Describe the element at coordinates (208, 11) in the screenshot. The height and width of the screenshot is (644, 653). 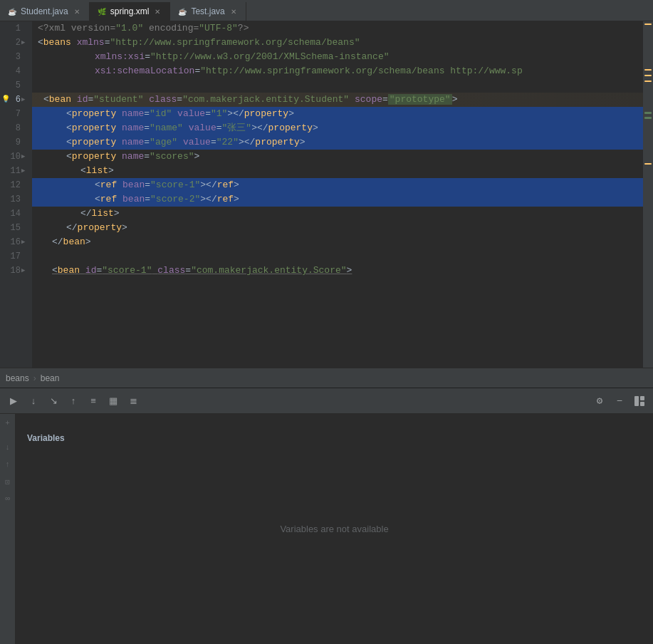
I see `tab-label-test: Test.java` at that location.